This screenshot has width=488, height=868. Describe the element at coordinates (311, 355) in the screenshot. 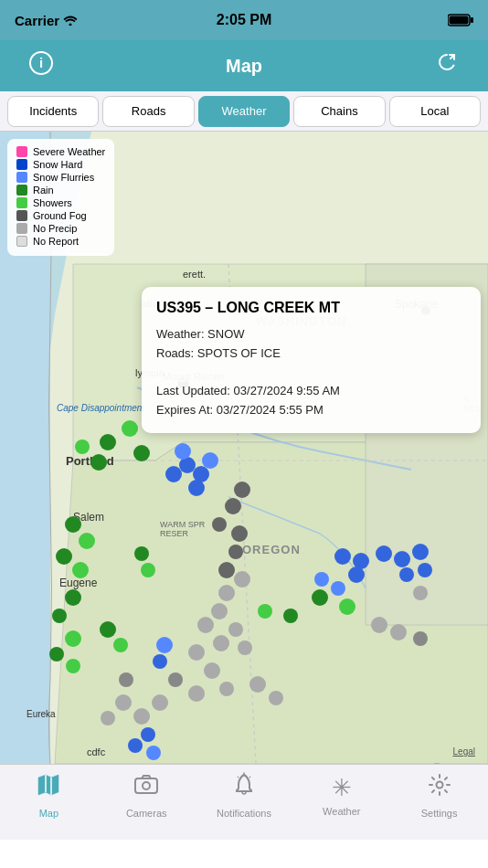

I see `popup-roads: Roads: SPOTS OF ICE` at that location.